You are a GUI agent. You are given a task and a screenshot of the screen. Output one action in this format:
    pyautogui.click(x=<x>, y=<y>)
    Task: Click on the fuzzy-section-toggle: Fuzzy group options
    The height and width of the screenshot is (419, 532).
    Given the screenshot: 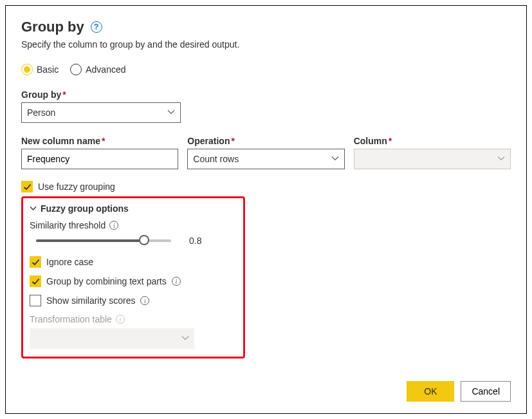 What is the action you would take?
    pyautogui.click(x=133, y=209)
    